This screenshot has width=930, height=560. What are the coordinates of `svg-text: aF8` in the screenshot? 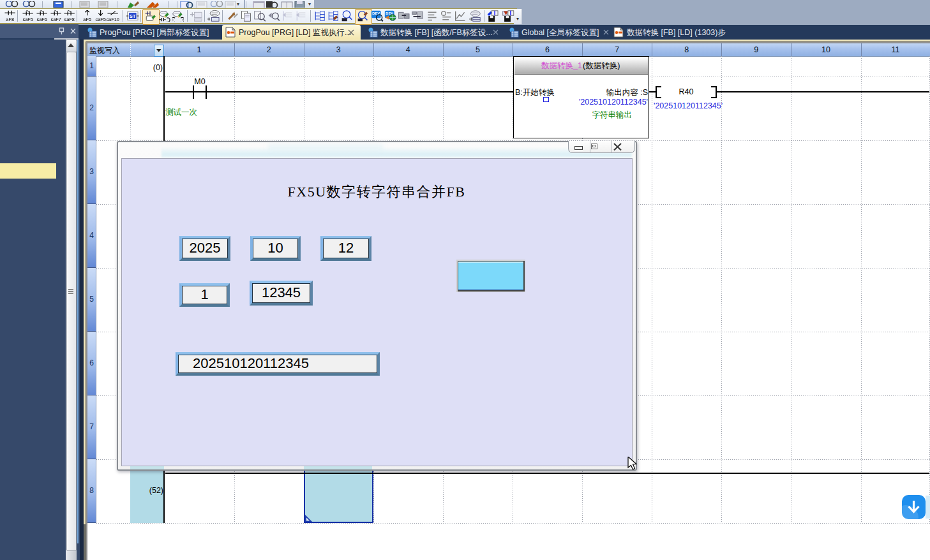 It's located at (10, 19).